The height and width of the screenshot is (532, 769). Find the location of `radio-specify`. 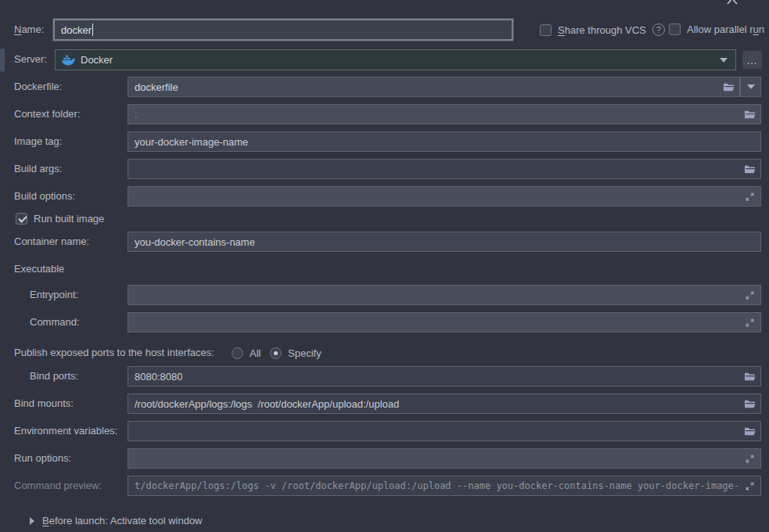

radio-specify is located at coordinates (275, 354).